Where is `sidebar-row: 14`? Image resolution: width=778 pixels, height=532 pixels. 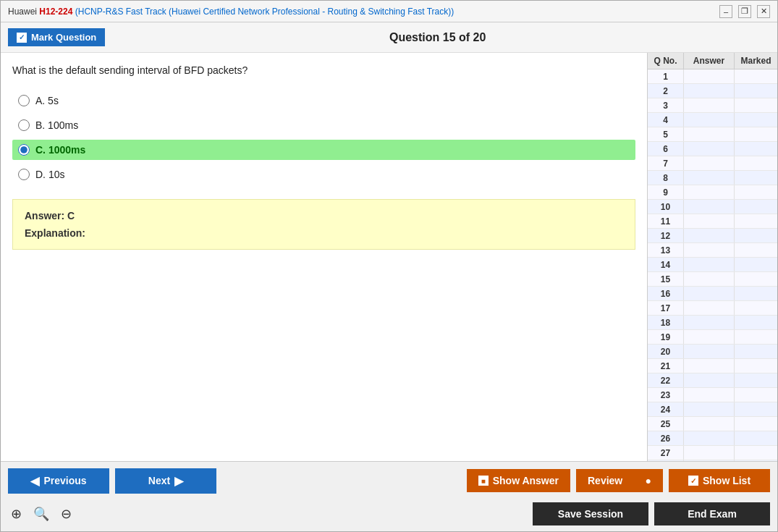 sidebar-row: 14 is located at coordinates (712, 265).